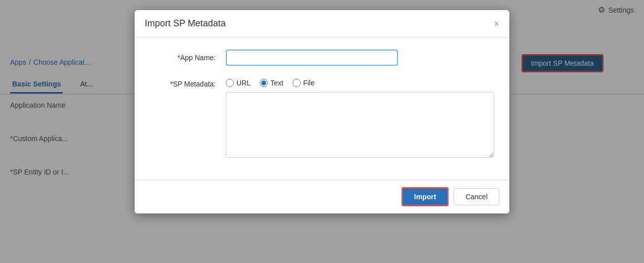  I want to click on cancel-button: Cancel, so click(476, 197).